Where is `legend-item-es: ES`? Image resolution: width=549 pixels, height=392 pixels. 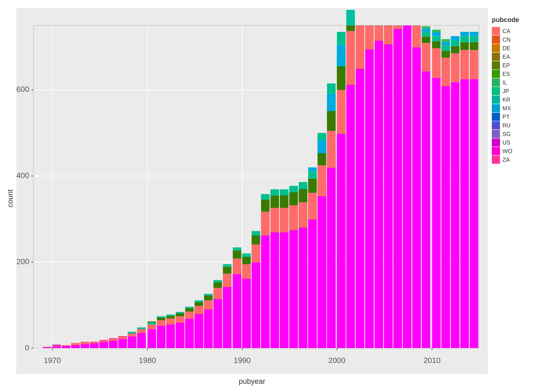 legend-item-es: ES is located at coordinates (516, 74).